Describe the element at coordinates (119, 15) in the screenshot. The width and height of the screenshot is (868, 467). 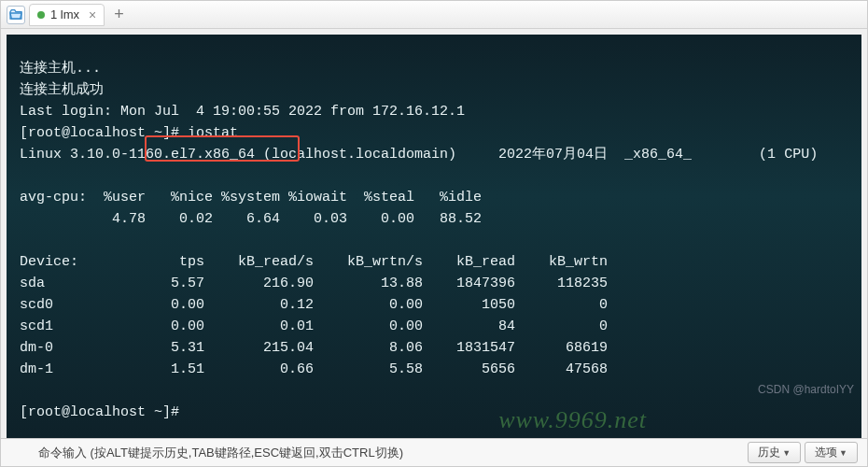
I see `add-tab-button: +` at that location.